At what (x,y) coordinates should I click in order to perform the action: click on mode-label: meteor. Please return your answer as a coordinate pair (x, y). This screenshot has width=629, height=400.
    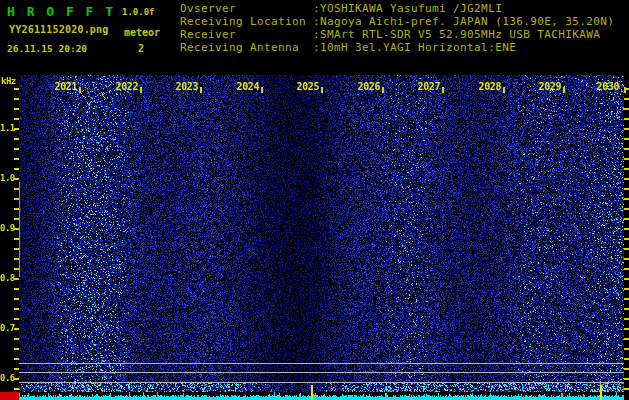
    Looking at the image, I should click on (142, 32).